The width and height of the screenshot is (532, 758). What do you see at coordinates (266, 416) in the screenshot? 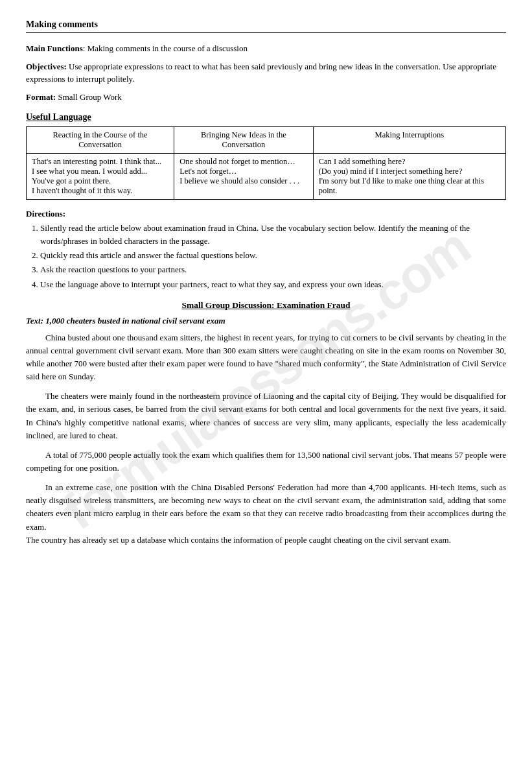
I see `article-paragraph-2: The cheaters were mainly found in the no…` at bounding box center [266, 416].